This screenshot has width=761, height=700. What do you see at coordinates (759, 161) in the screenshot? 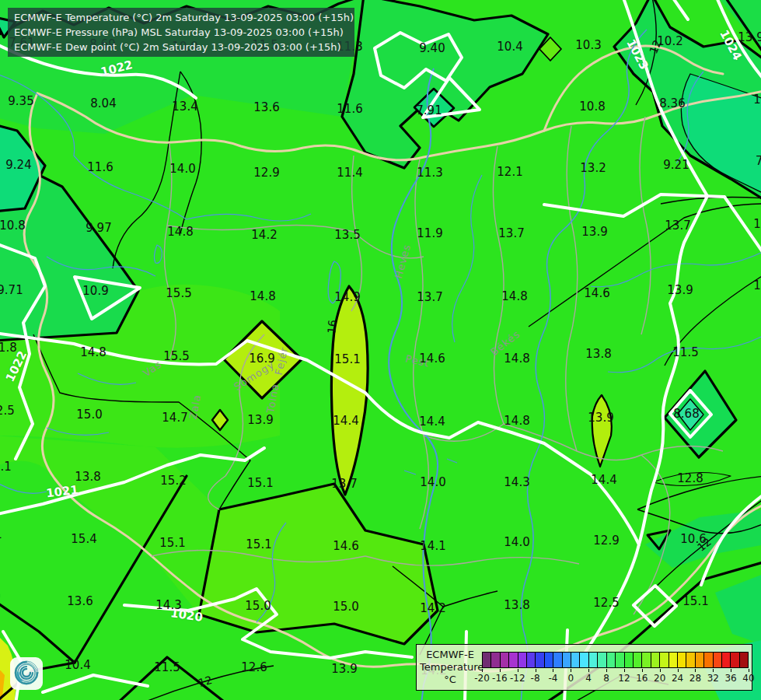
I see `temp-value: 7.9` at bounding box center [759, 161].